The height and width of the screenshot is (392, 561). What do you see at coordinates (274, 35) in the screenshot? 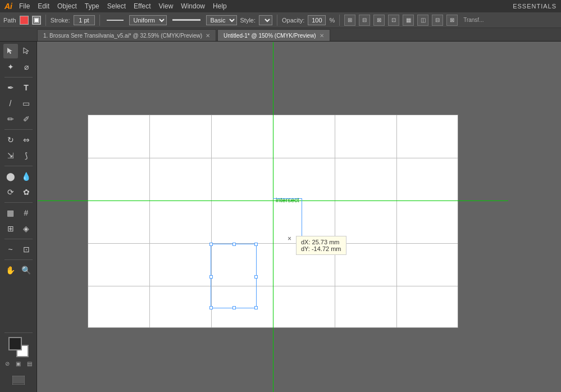
I see `tab-untitled: Untitled-1* @ 150% (CMYK/Preview) ✕` at bounding box center [274, 35].